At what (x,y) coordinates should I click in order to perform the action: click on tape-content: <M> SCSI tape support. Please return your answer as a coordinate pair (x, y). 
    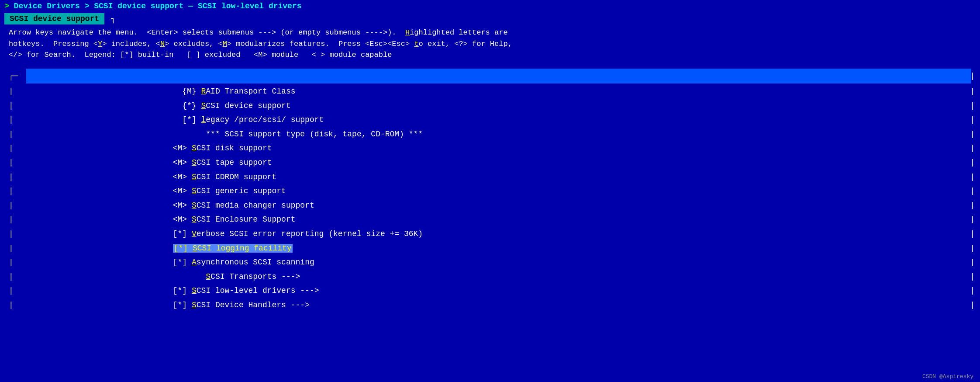
    Looking at the image, I should click on (154, 163).